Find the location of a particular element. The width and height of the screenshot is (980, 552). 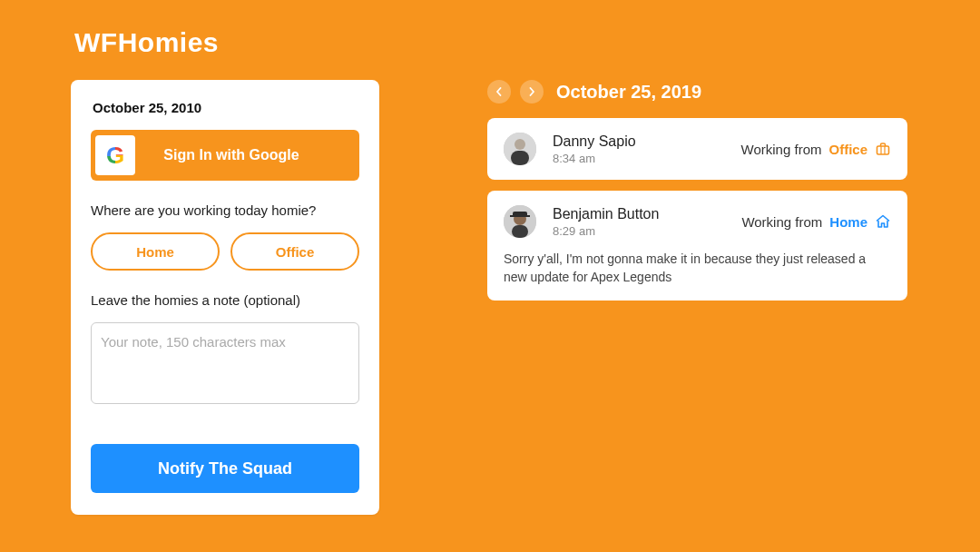

status-location: Working from Home is located at coordinates (817, 222).